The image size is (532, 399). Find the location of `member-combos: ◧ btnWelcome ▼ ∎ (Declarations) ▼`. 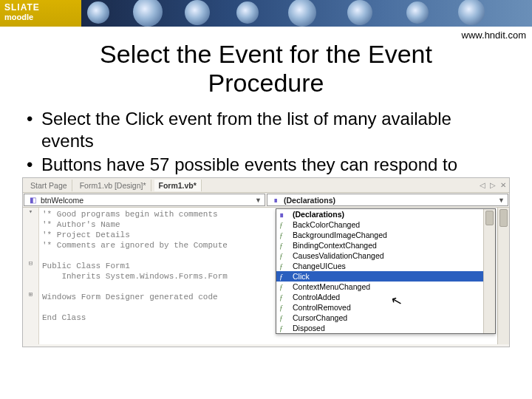

member-combos: ◧ btnWelcome ▼ ∎ (Declarations) ▼ is located at coordinates (266, 200).